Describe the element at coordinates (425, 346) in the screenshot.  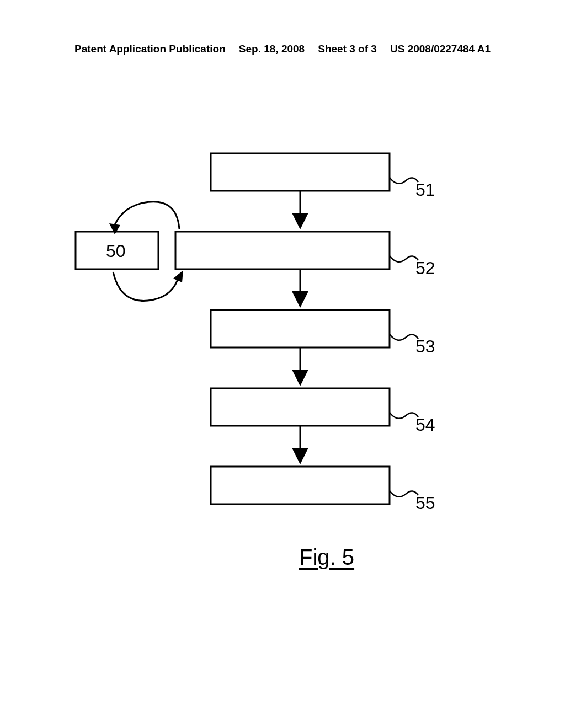
I see `label-53: 53` at that location.